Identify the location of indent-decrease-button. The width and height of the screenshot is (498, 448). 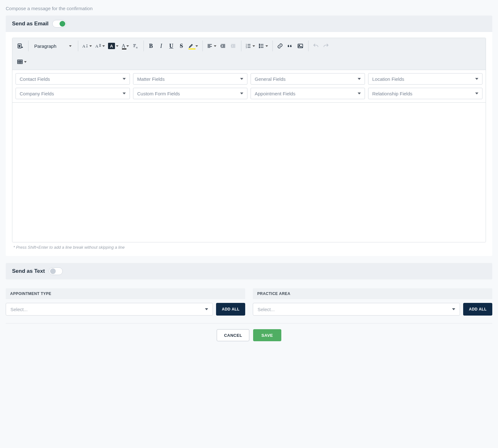
(233, 46).